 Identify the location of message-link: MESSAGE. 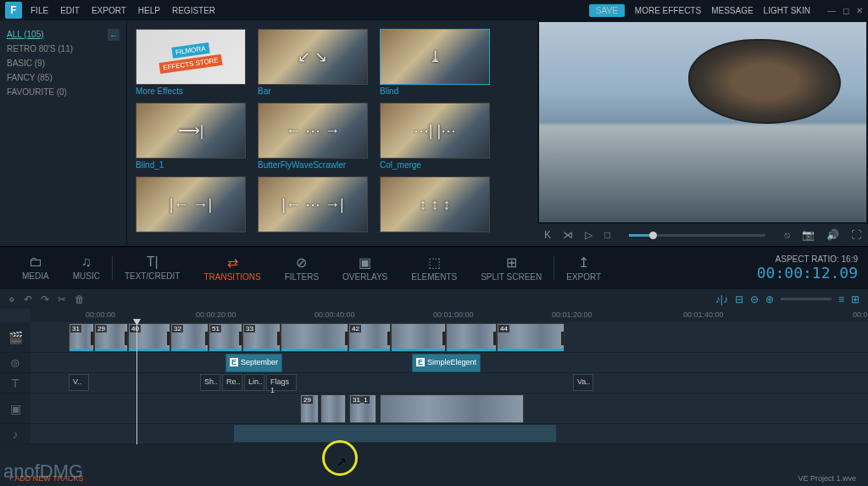
(732, 10).